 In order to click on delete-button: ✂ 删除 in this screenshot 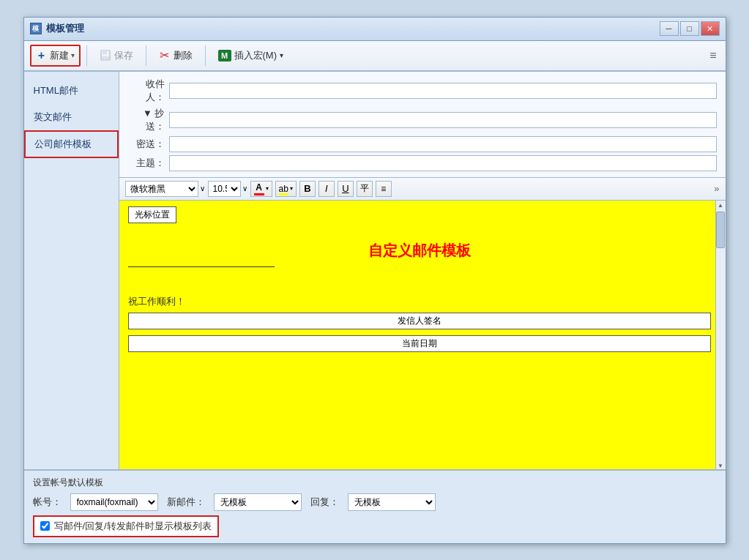, I will do `click(176, 56)`.